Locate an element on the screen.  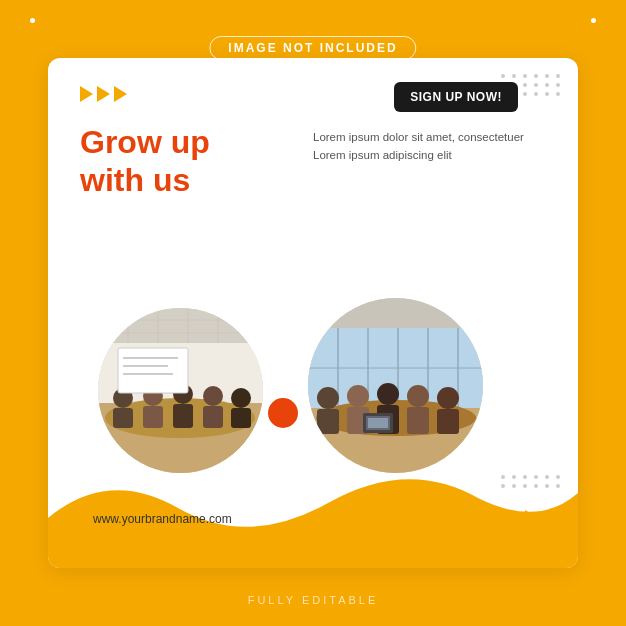
image-not-included-text: IMAGE NOT INCLUDED is located at coordinates (312, 48).